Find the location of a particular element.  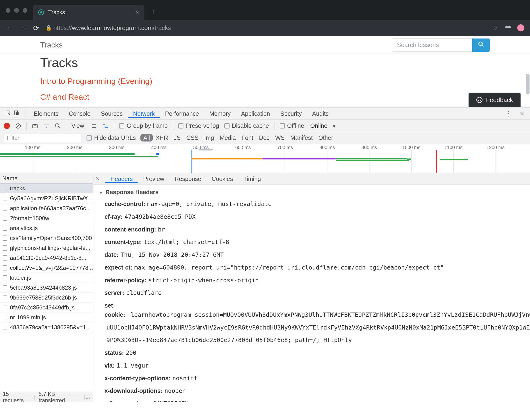

request-row: aa1422f9-9ca9-4942-8b1c-8... is located at coordinates (46, 258).